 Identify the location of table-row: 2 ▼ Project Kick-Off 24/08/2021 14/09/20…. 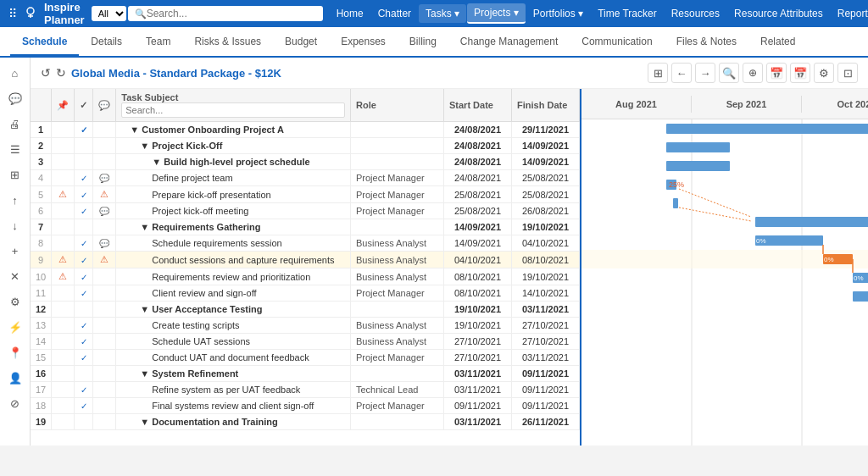
(305, 146).